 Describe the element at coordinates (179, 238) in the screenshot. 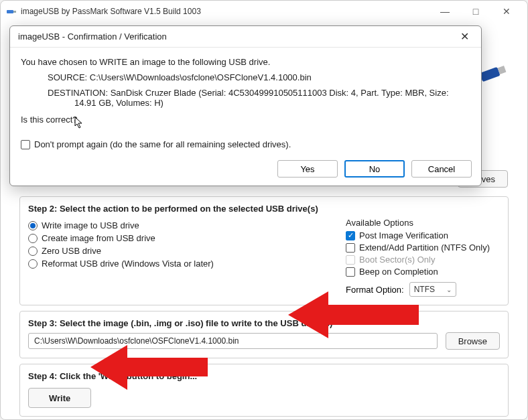

I see `radio-create-image: Create image from USB drive` at that location.